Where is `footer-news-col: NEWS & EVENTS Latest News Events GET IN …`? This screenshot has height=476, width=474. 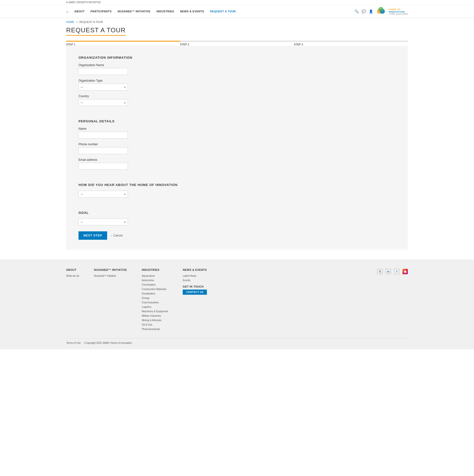 footer-news-col: NEWS & EVENTS Latest News Events GET IN … is located at coordinates (195, 300).